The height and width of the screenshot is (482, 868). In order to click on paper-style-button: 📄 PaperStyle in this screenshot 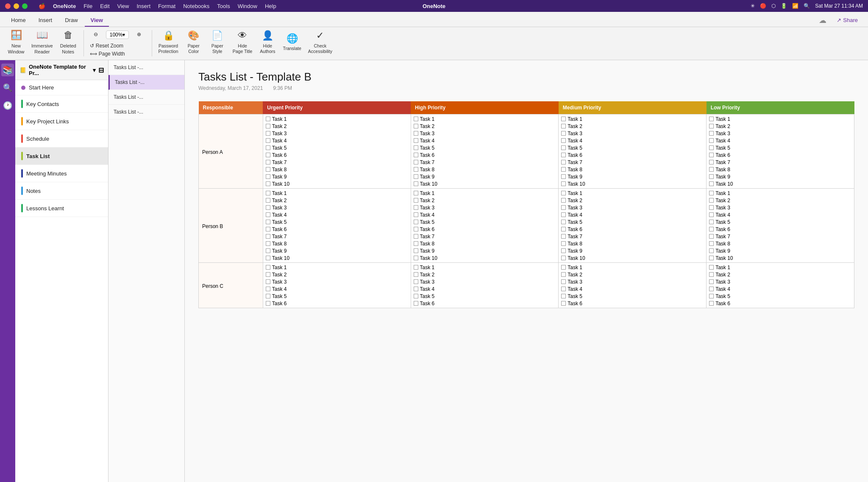, I will do `click(217, 42)`.